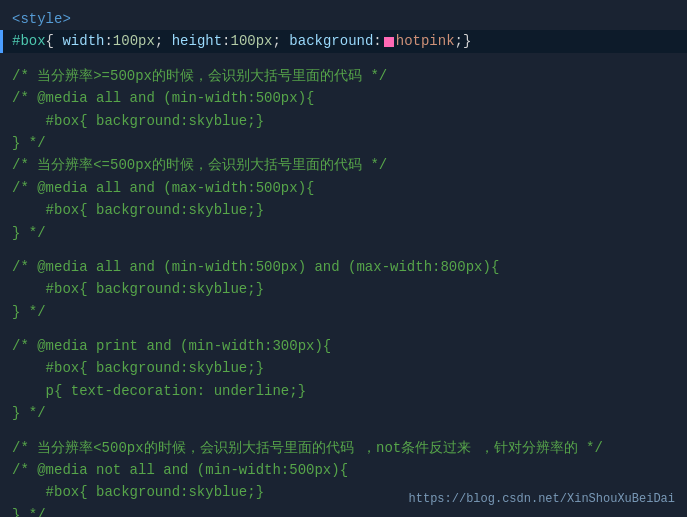 The image size is (687, 517). I want to click on comment-text: /* @media print and (min-width:300px){, so click(172, 346).